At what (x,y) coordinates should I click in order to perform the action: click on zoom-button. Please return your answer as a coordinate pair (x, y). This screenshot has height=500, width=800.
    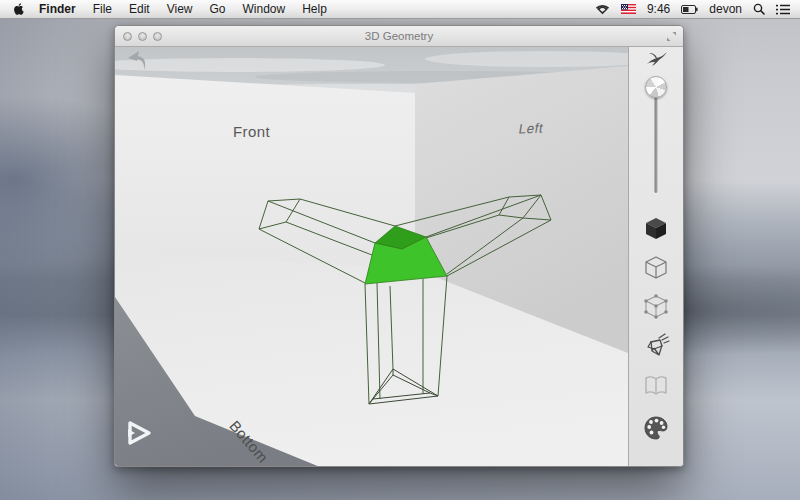
    Looking at the image, I should click on (158, 36).